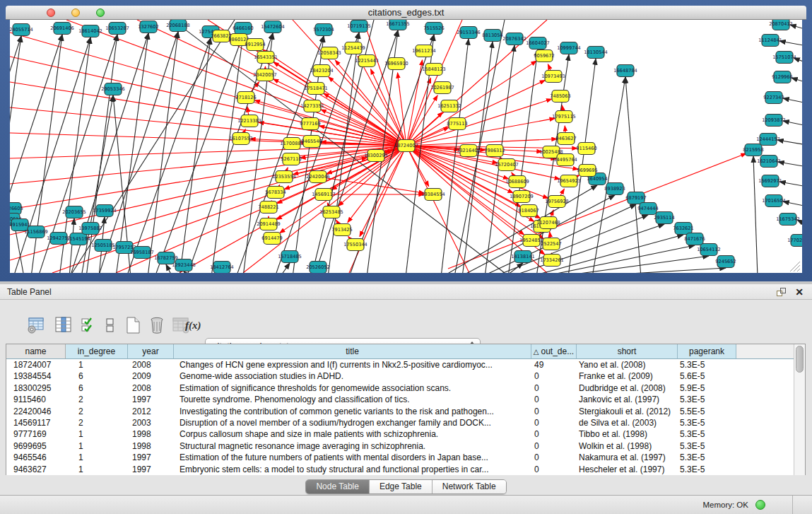  Describe the element at coordinates (469, 486) in the screenshot. I see `tab-network-table: Network Table` at that location.